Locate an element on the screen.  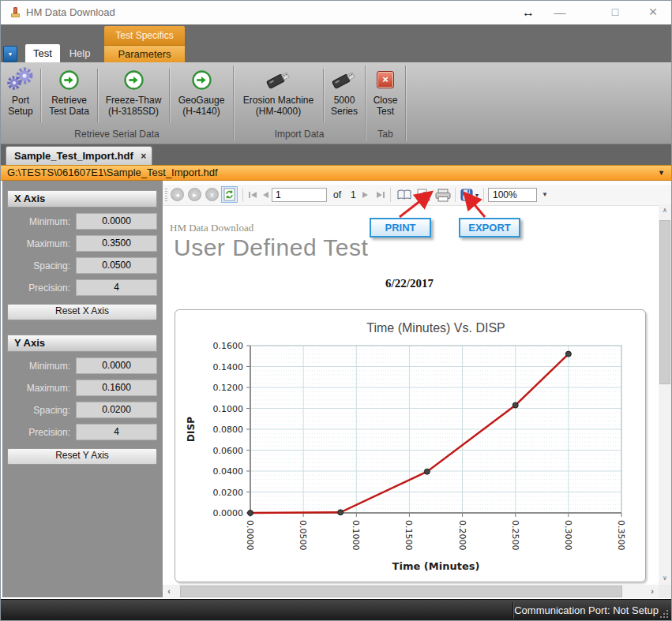
series-5000-button: 5000 Series is located at coordinates (344, 95).